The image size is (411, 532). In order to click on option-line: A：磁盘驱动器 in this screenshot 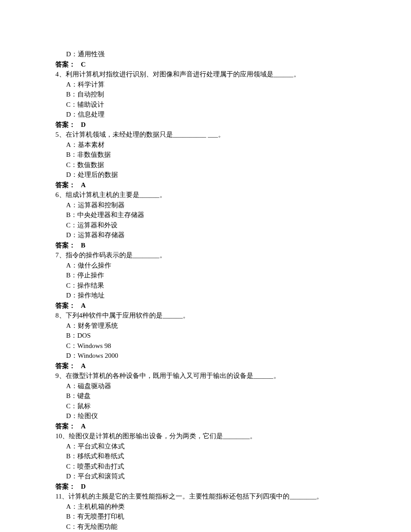, I will do `click(211, 386)`.